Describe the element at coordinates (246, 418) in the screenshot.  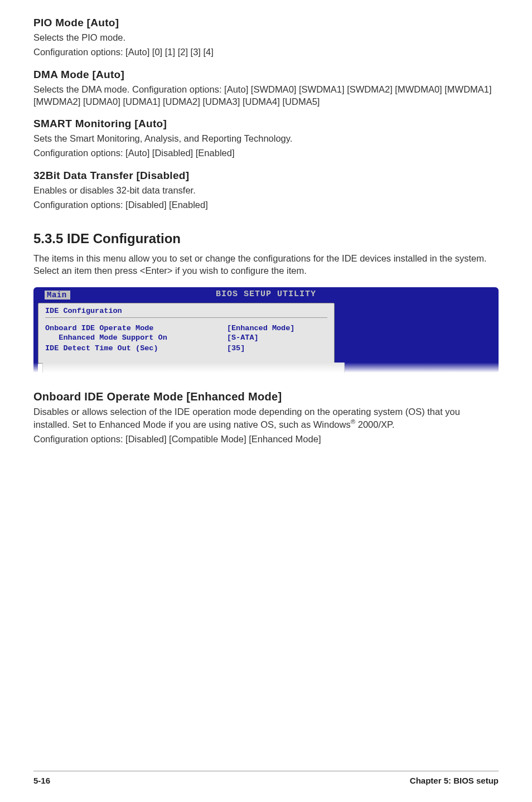
I see `text-onboard-prefix: Disables or allows selection of the IDE …` at that location.